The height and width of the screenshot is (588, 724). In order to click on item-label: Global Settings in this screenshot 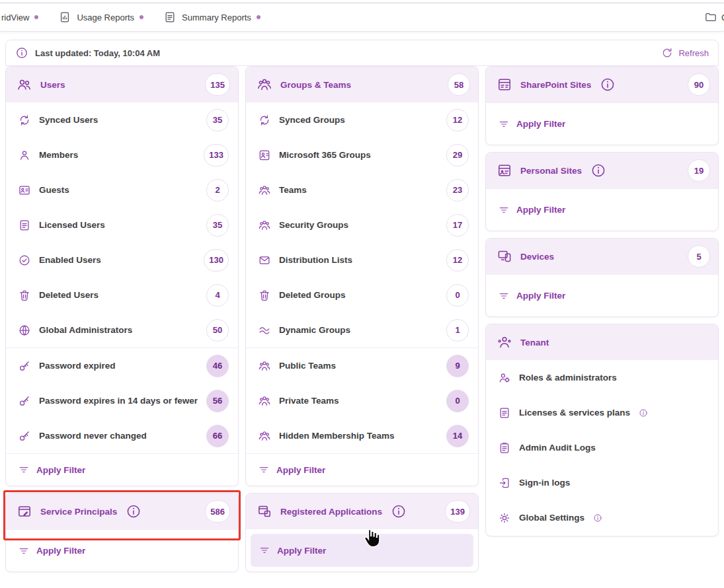, I will do `click(551, 518)`.